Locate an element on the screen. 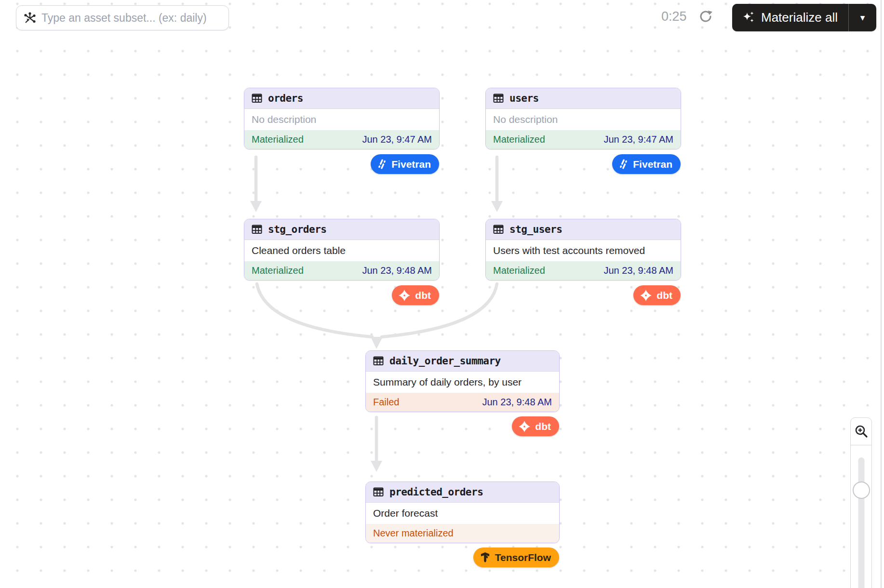 Image resolution: width=884 pixels, height=588 pixels. asset-description: Users with test accounts removed is located at coordinates (583, 251).